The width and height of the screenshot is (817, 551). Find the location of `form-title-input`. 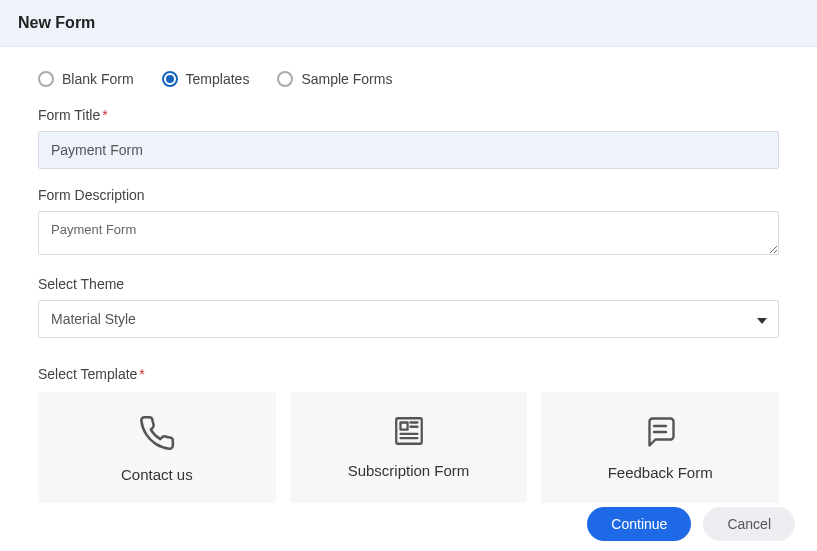

form-title-input is located at coordinates (408, 150).